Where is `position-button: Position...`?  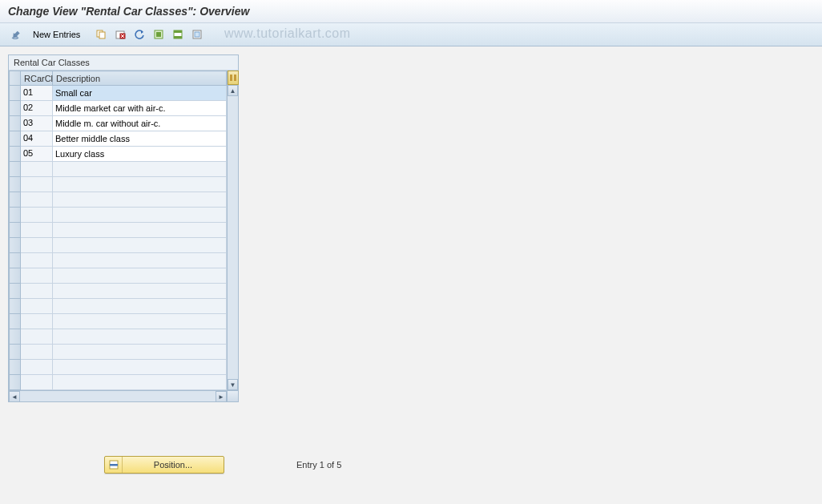 position-button: Position... is located at coordinates (164, 465).